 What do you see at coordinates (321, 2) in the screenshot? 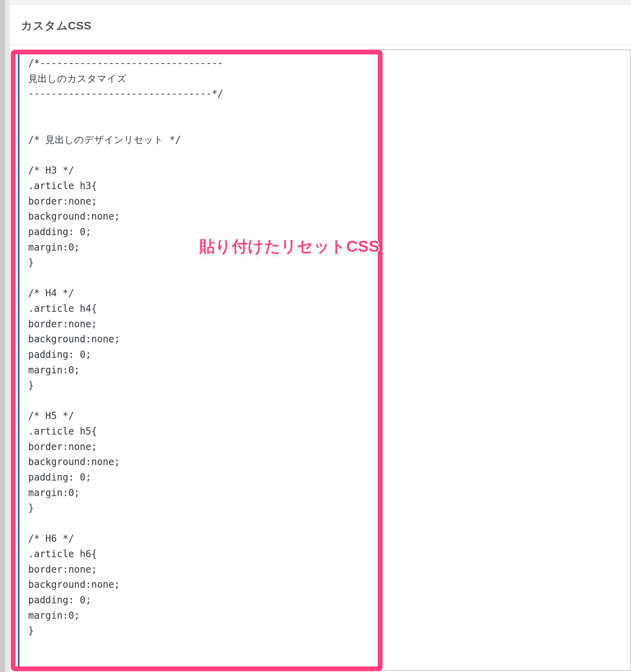
I see `top-divider` at bounding box center [321, 2].